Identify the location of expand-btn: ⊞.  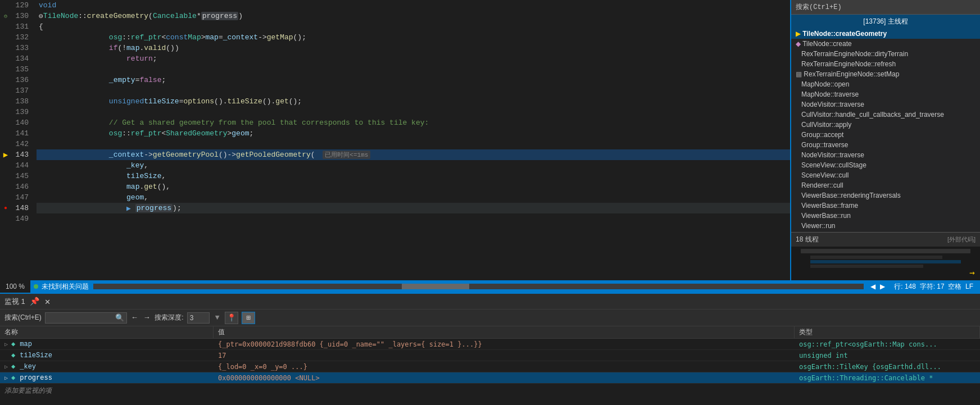
(248, 318).